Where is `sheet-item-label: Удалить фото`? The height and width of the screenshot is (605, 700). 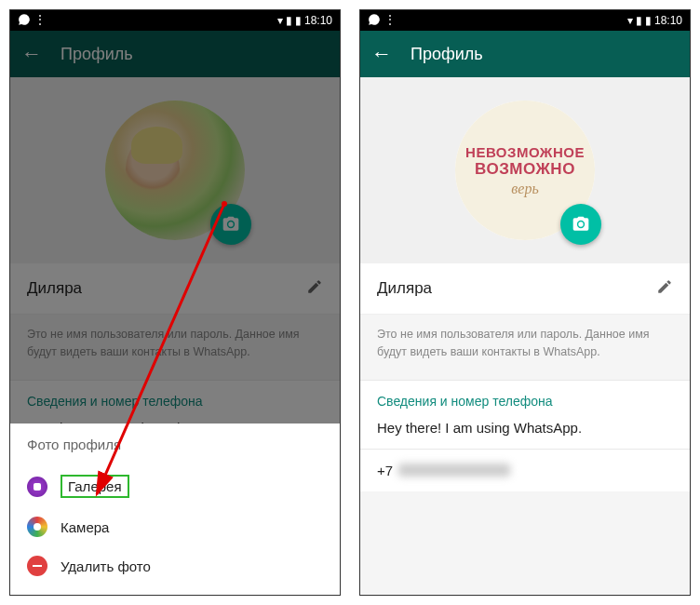 sheet-item-label: Удалить фото is located at coordinates (106, 566).